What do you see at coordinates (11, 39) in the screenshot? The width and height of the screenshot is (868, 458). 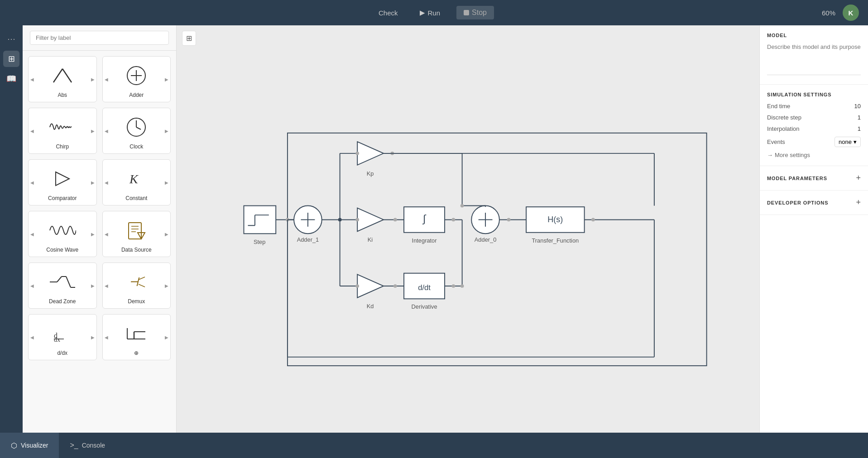 I see `nav-icon-dots: ⋯` at bounding box center [11, 39].